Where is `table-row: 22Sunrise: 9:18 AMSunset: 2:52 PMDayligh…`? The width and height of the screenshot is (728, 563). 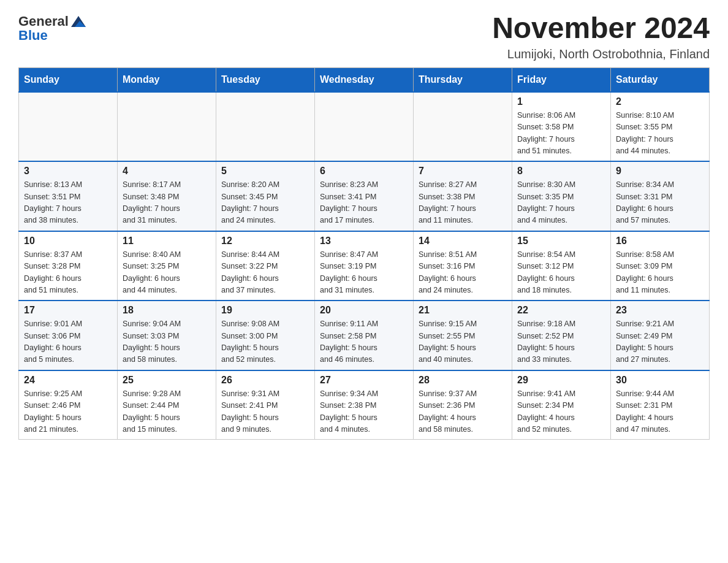 table-row: 22Sunrise: 9:18 AMSunset: 2:52 PMDayligh… is located at coordinates (561, 335).